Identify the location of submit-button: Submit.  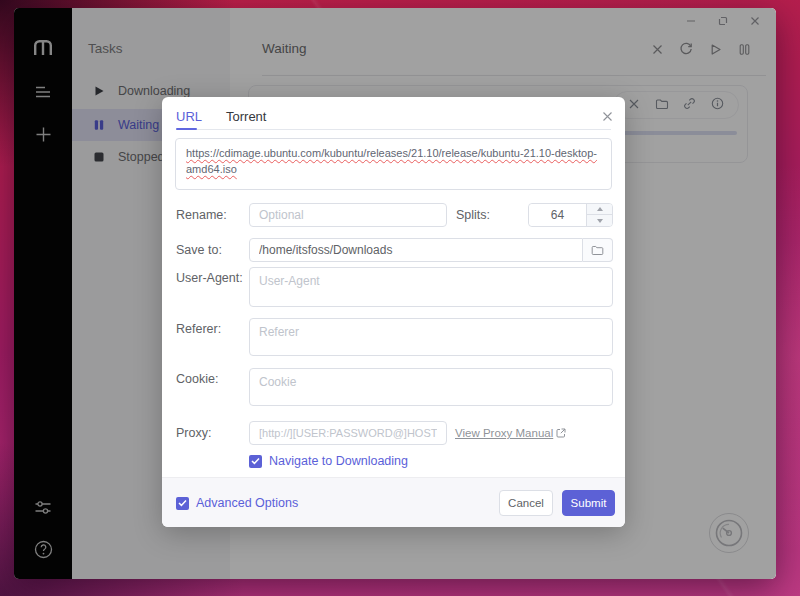
(588, 503).